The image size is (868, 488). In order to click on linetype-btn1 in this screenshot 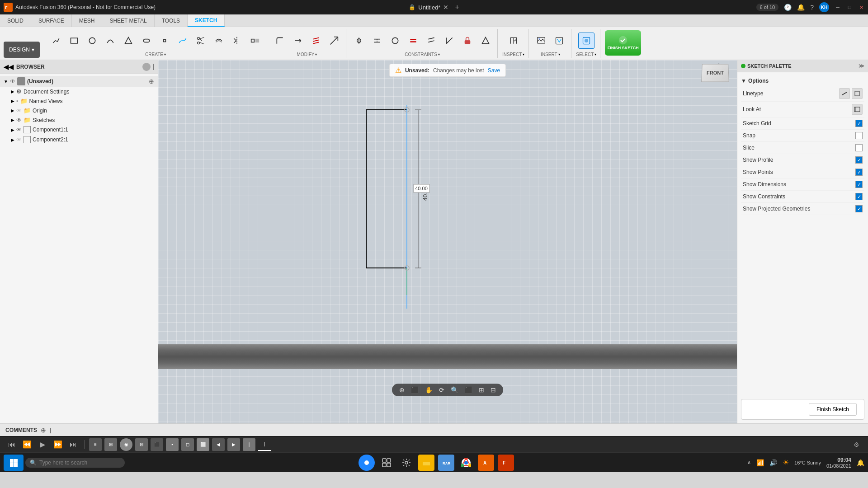, I will do `click(844, 94)`.